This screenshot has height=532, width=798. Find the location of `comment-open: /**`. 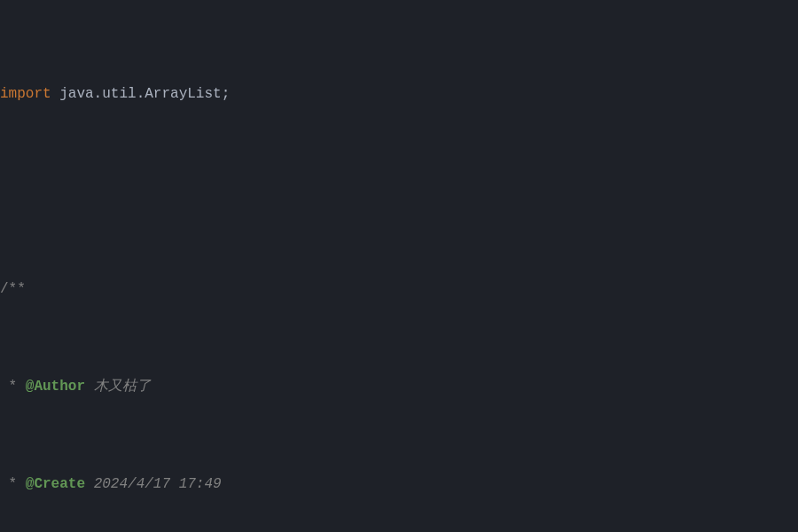

comment-open: /** is located at coordinates (12, 289).